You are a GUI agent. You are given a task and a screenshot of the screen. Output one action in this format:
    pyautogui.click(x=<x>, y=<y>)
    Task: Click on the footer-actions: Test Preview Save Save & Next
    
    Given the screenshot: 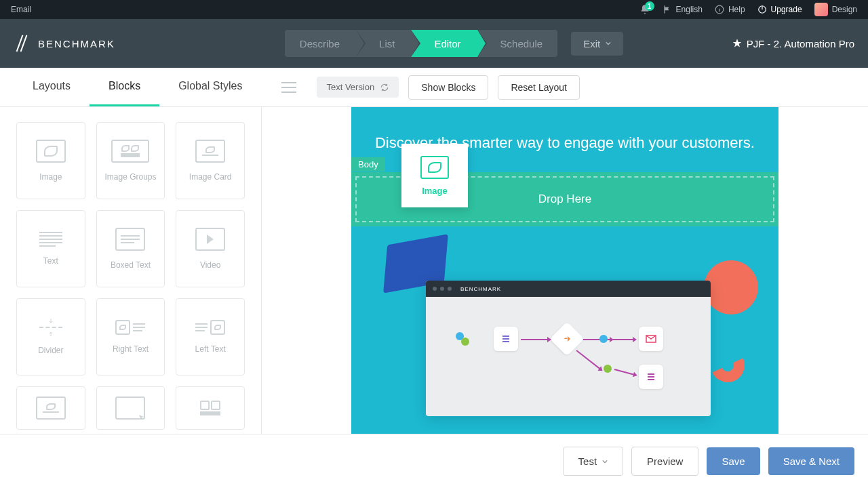 What is the action you would take?
    pyautogui.click(x=434, y=461)
    